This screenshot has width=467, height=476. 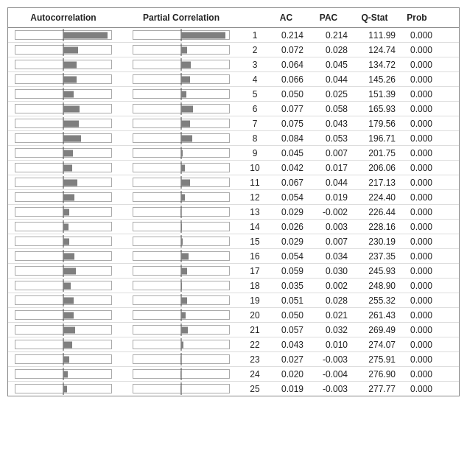 What do you see at coordinates (374, 124) in the screenshot?
I see `qstat-value: 179.56` at bounding box center [374, 124].